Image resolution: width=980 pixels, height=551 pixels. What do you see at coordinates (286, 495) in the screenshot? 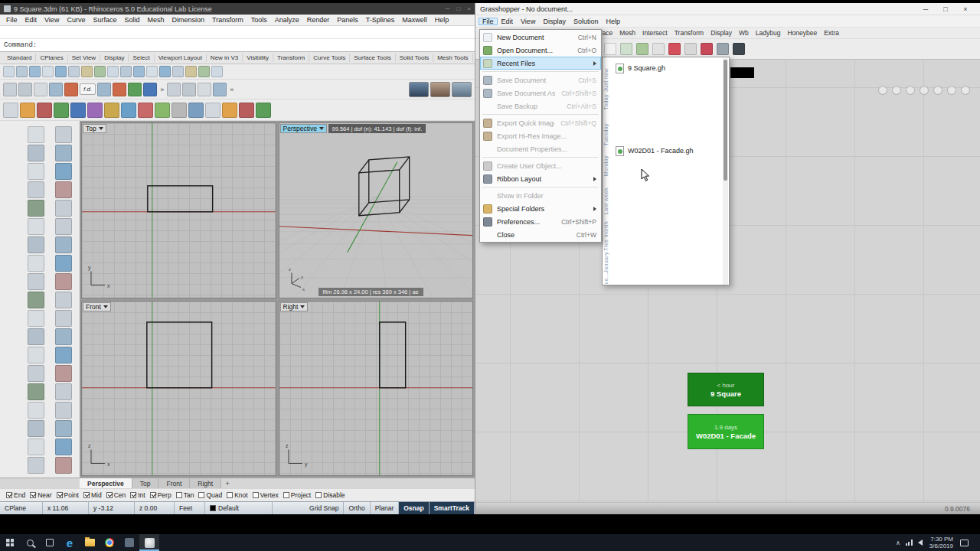
I see `checkbox-project` at bounding box center [286, 495].